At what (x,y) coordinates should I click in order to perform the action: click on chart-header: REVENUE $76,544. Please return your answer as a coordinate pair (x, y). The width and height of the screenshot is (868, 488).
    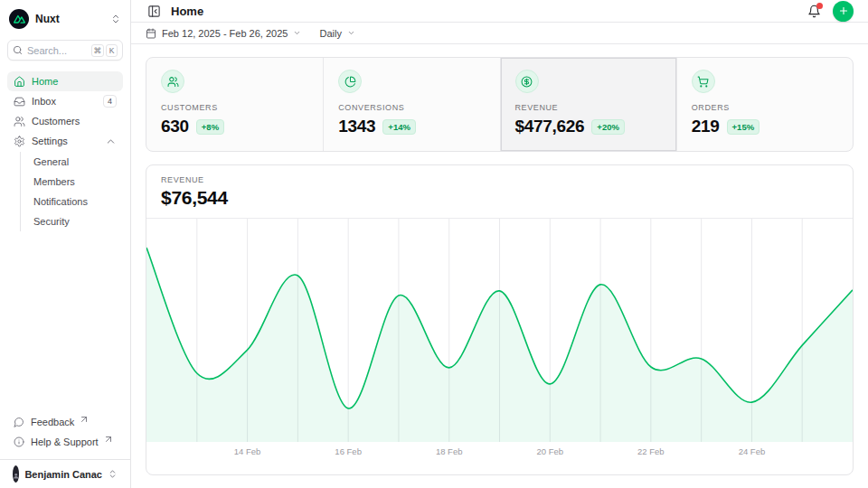
    Looking at the image, I should click on (499, 192).